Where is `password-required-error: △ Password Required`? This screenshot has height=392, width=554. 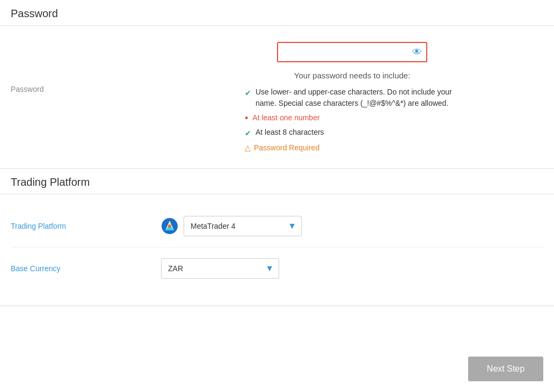 password-required-error: △ Password Required is located at coordinates (352, 148).